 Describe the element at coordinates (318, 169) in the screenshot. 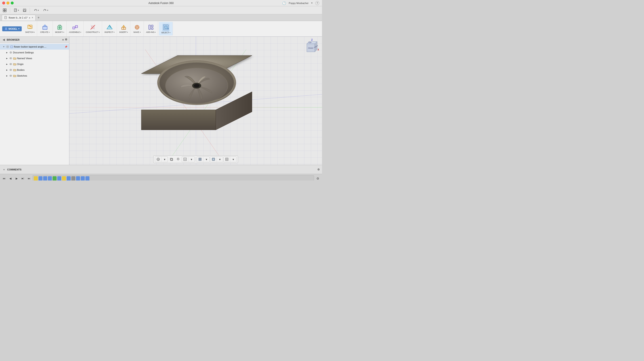

I see `comments-settings: ⚙` at that location.